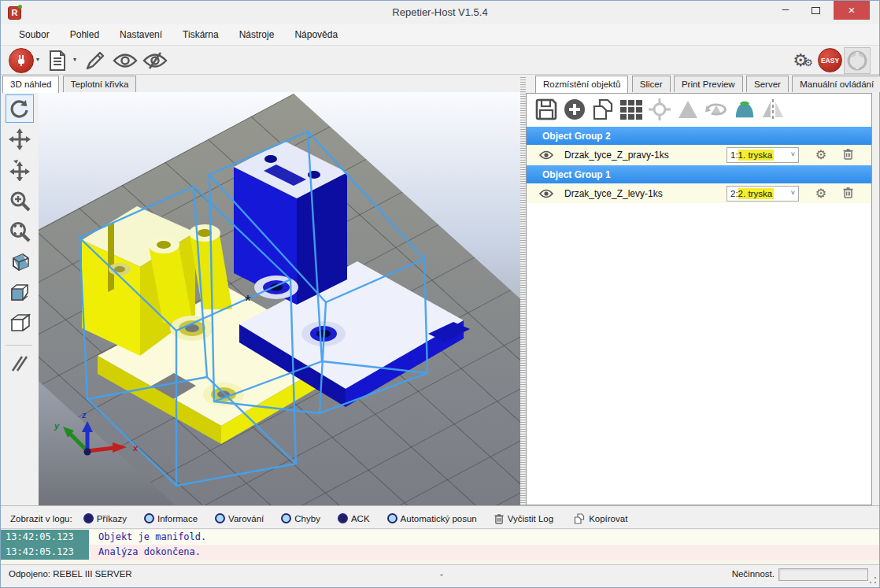 The width and height of the screenshot is (880, 588). Describe the element at coordinates (753, 574) in the screenshot. I see `printer-state: Nečinnost.` at that location.